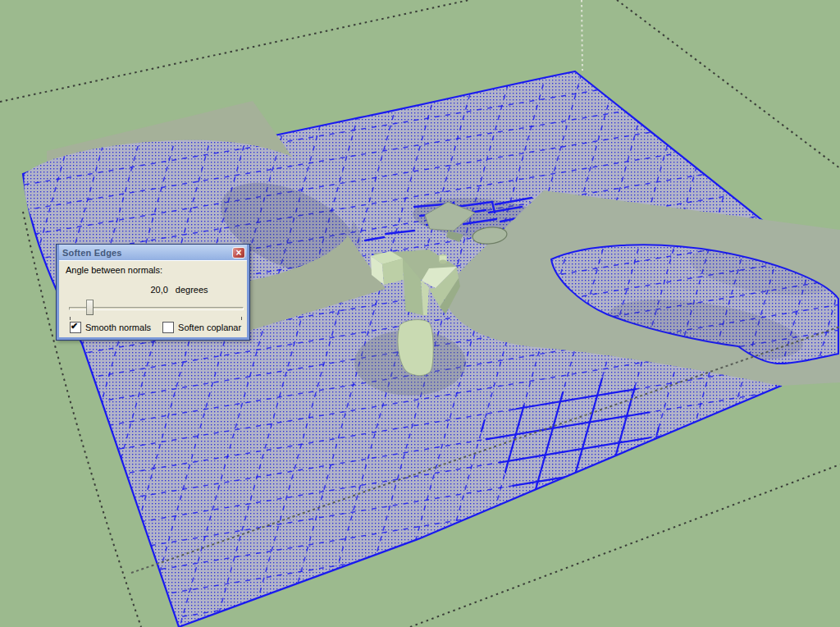  Describe the element at coordinates (210, 327) in the screenshot. I see `soften-coplanar-label: Soften coplanar` at that location.